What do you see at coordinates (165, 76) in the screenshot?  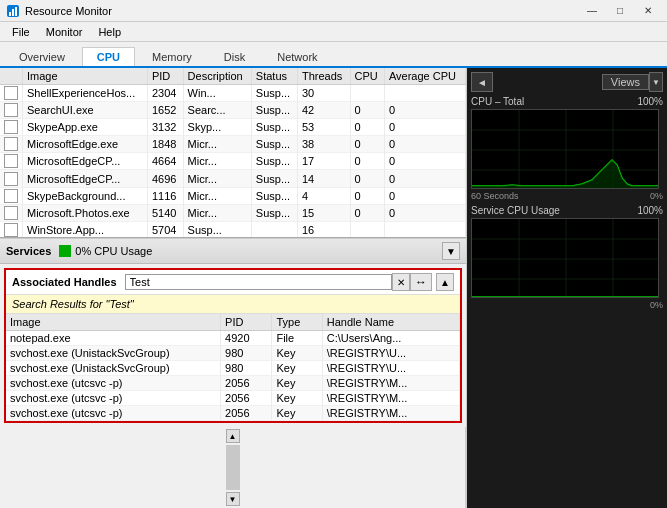 I see `col-pid: PID` at bounding box center [165, 76].